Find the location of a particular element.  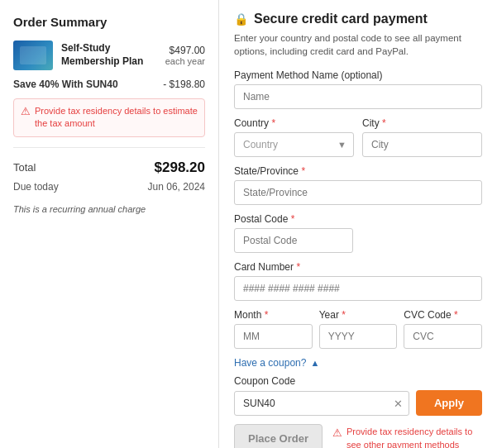

cvc-input is located at coordinates (443, 336).